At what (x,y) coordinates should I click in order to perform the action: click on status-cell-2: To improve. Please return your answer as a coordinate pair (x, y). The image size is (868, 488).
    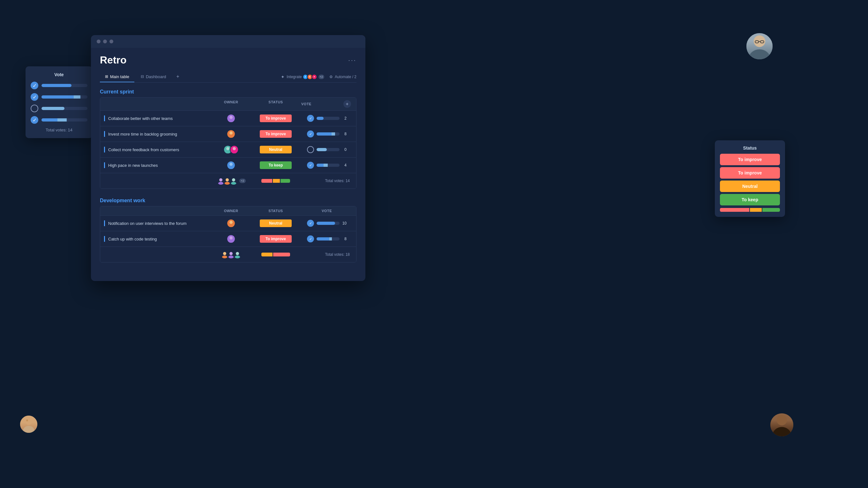
    Looking at the image, I should click on (276, 134).